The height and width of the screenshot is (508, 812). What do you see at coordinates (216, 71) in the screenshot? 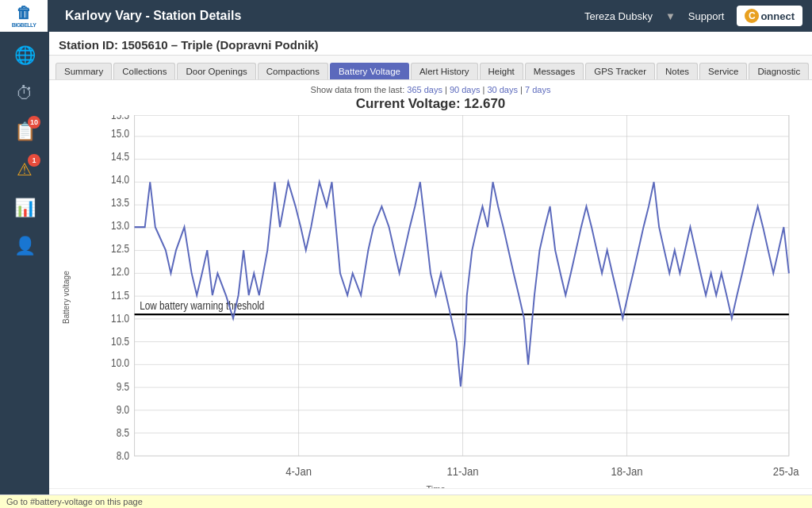
I see `tab-door-openings: Door Openings` at bounding box center [216, 71].